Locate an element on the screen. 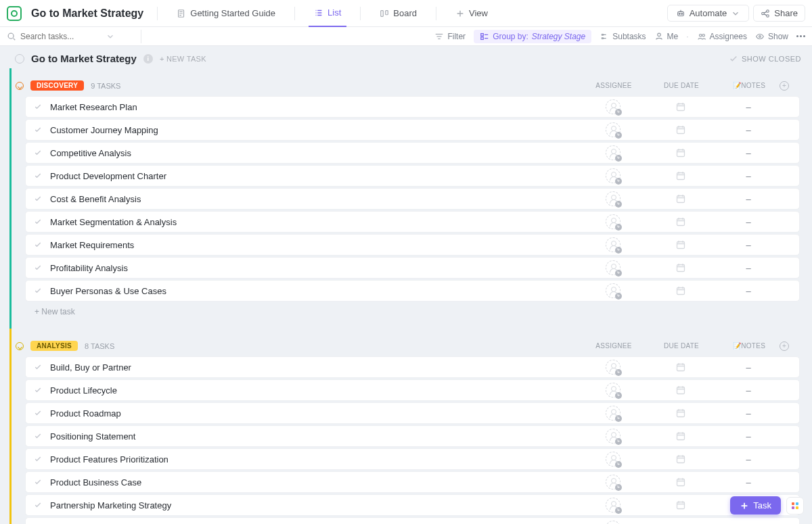 The image size is (812, 524). new-task-row-button: + New task is located at coordinates (409, 314).